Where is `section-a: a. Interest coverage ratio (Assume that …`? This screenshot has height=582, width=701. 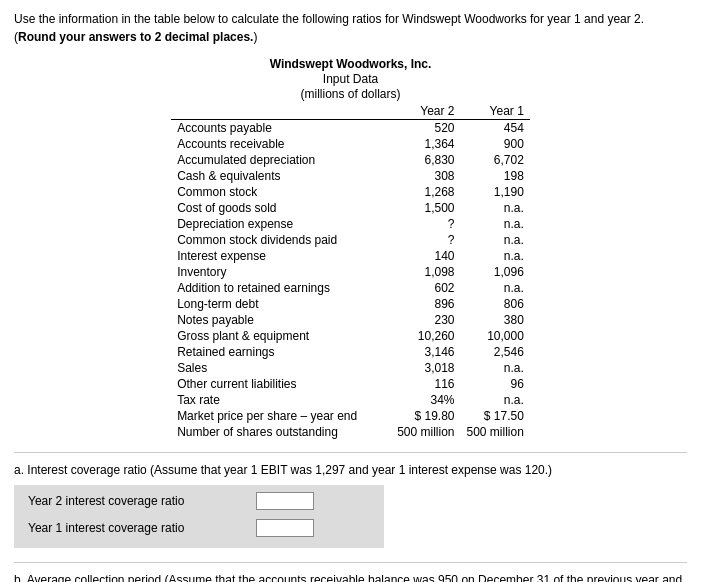
section-a: a. Interest coverage ratio (Assume that … is located at coordinates (350, 506).